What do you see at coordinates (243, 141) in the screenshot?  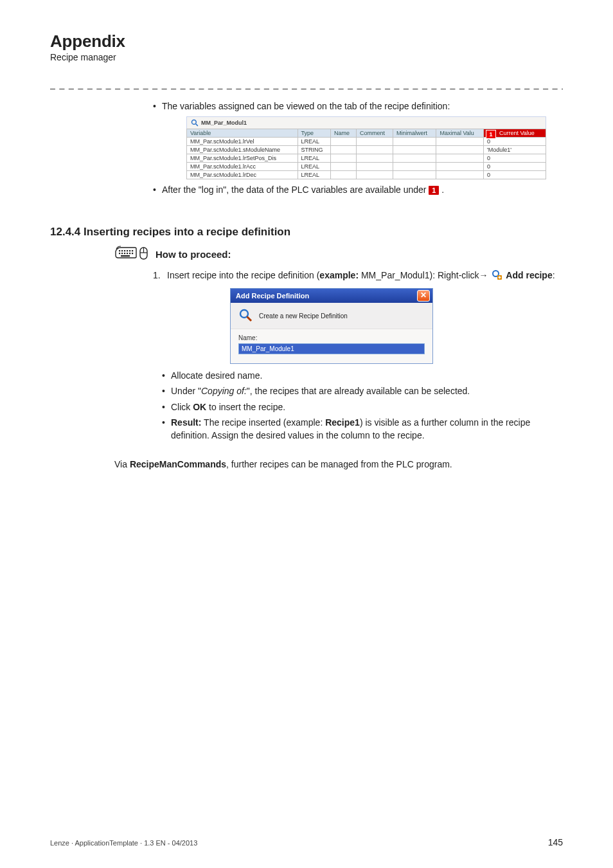 I see `cell-variable: MM_Par.scModule1.lrVel` at bounding box center [243, 141].